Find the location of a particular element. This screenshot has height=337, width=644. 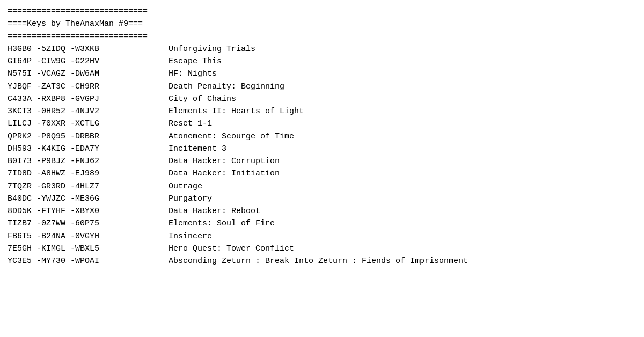

entry-game-title: Data Hacker: Reboot is located at coordinates (402, 211).